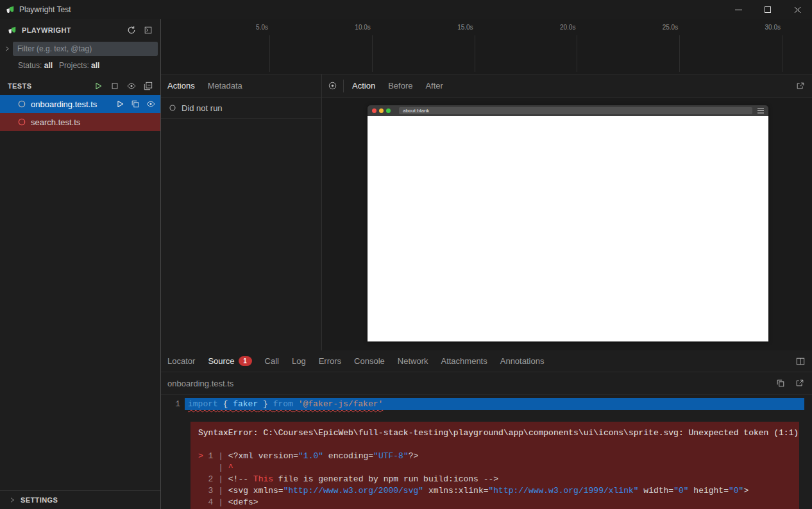 This screenshot has height=509, width=812. Describe the element at coordinates (148, 86) in the screenshot. I see `collapse-all-button` at that location.